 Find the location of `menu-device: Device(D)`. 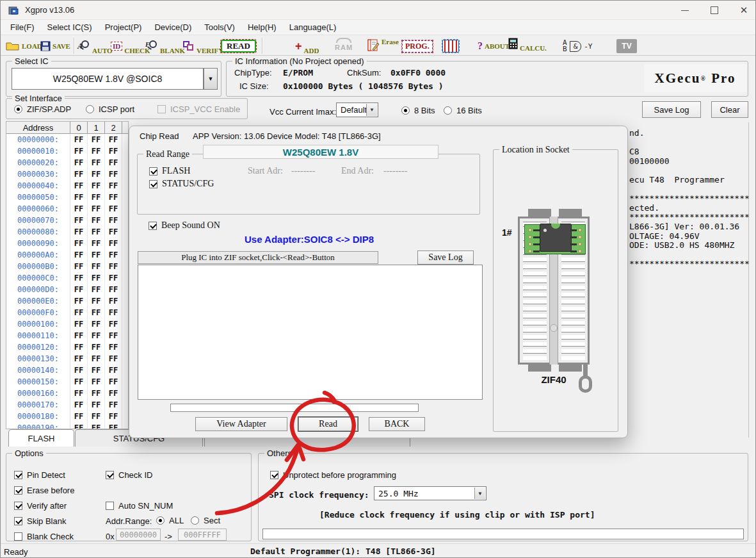

menu-device: Device(D) is located at coordinates (173, 27).